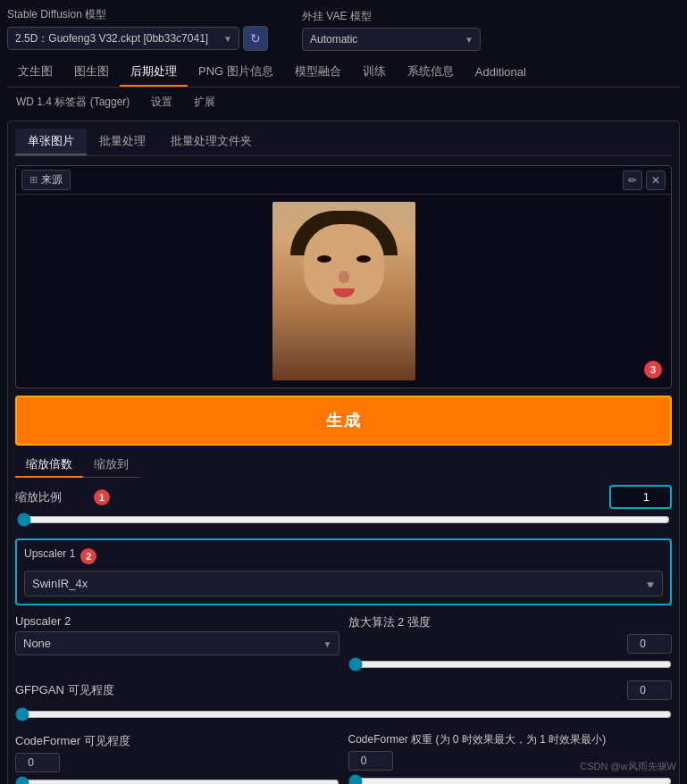  I want to click on scale-tab-by: 缩放倍数, so click(49, 465).